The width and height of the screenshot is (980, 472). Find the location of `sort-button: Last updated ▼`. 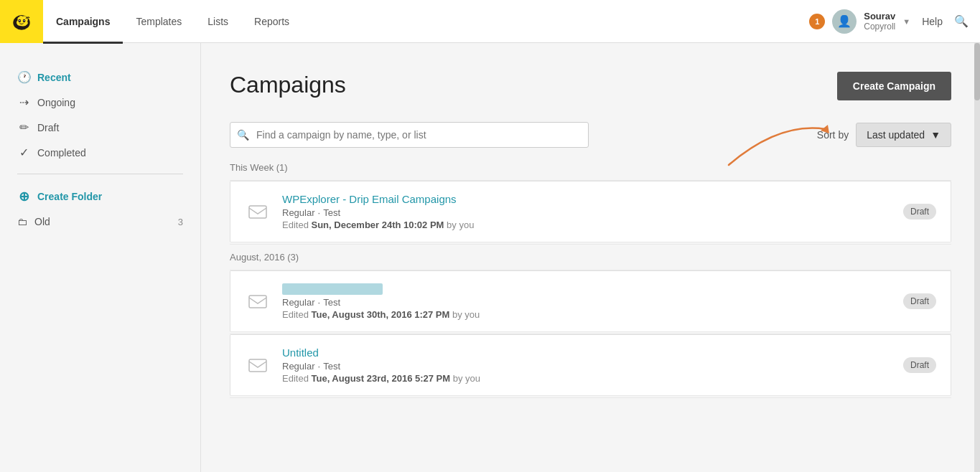

sort-button: Last updated ▼ is located at coordinates (903, 135).